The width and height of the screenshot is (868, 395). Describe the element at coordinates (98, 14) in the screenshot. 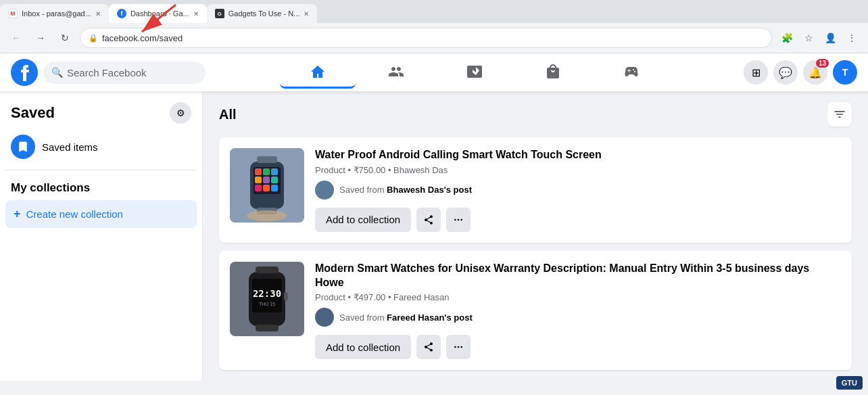

I see `tab-gmail-close: ✕` at that location.